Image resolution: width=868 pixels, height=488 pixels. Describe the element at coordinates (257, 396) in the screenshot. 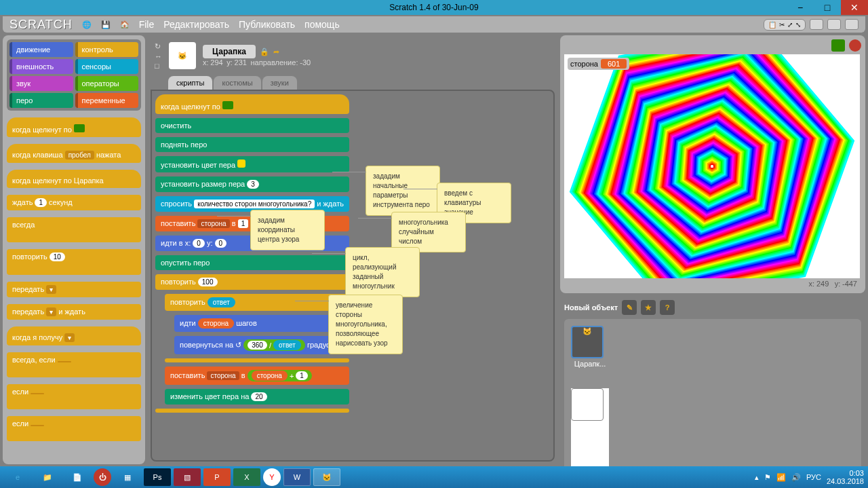

I see `blk-change-pen-color: изменить цвет пера на 20` at that location.